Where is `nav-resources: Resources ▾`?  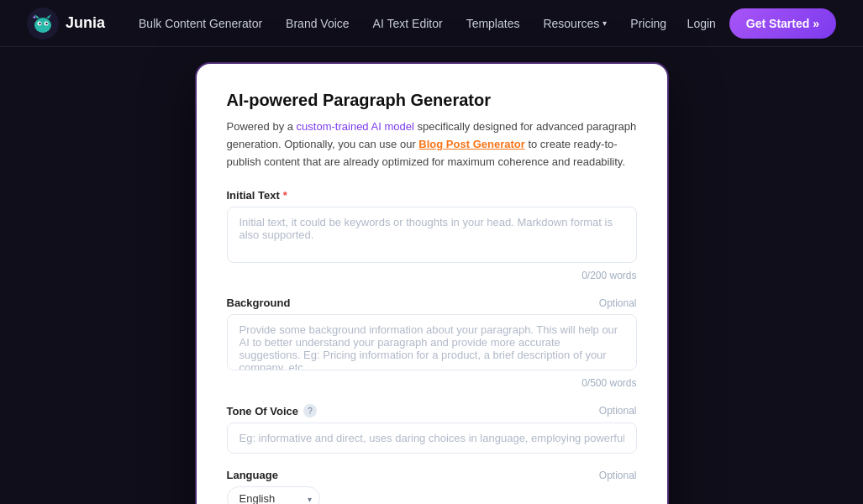 nav-resources: Resources ▾ is located at coordinates (575, 24).